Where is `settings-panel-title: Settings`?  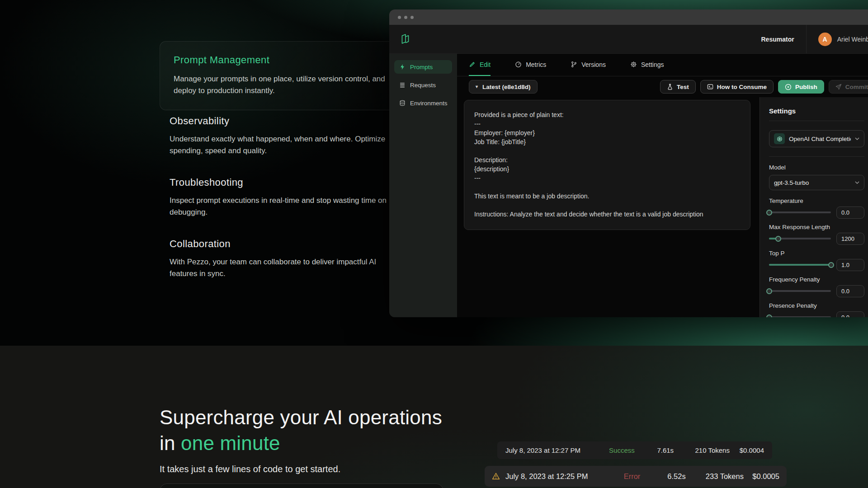 settings-panel-title: Settings is located at coordinates (816, 114).